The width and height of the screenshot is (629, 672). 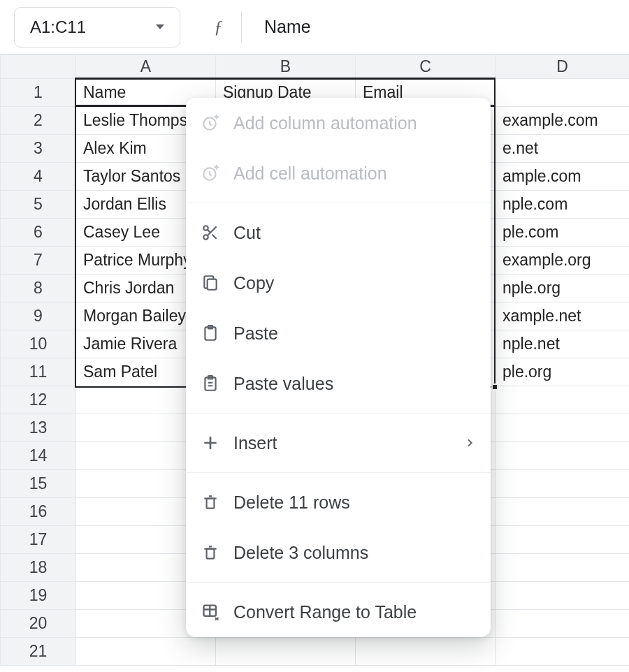 What do you see at coordinates (215, 27) in the screenshot?
I see `fx-icon: ƒ` at bounding box center [215, 27].